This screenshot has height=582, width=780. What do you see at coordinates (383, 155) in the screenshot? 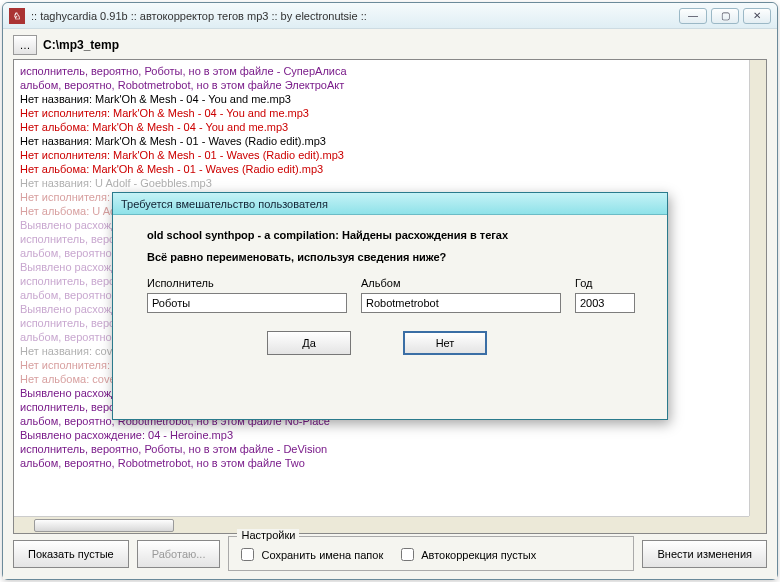
I see `log-line: Нет исполнителя: Mark'Oh & Mesh - 01 - W…` at bounding box center [383, 155].